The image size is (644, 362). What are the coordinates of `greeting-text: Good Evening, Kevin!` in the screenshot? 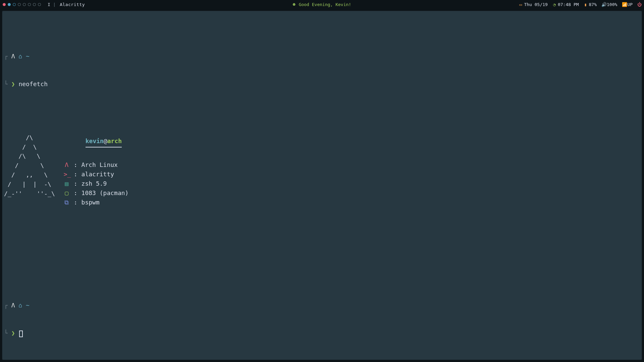 It's located at (325, 5).